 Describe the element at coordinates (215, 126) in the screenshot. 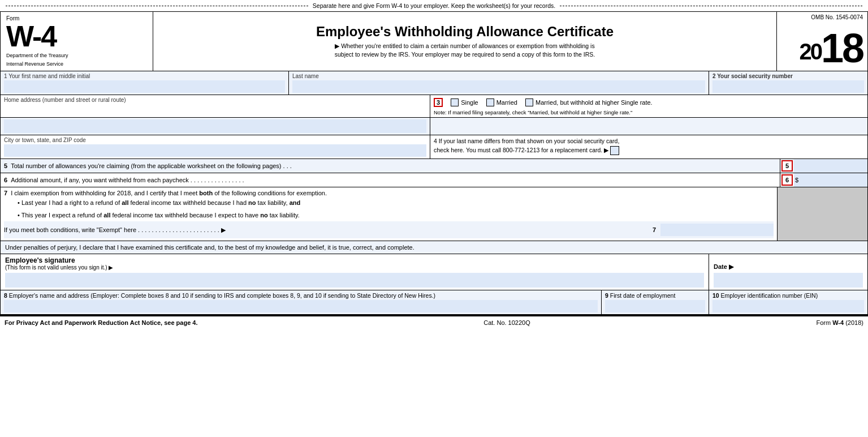

I see `address2-cell` at that location.